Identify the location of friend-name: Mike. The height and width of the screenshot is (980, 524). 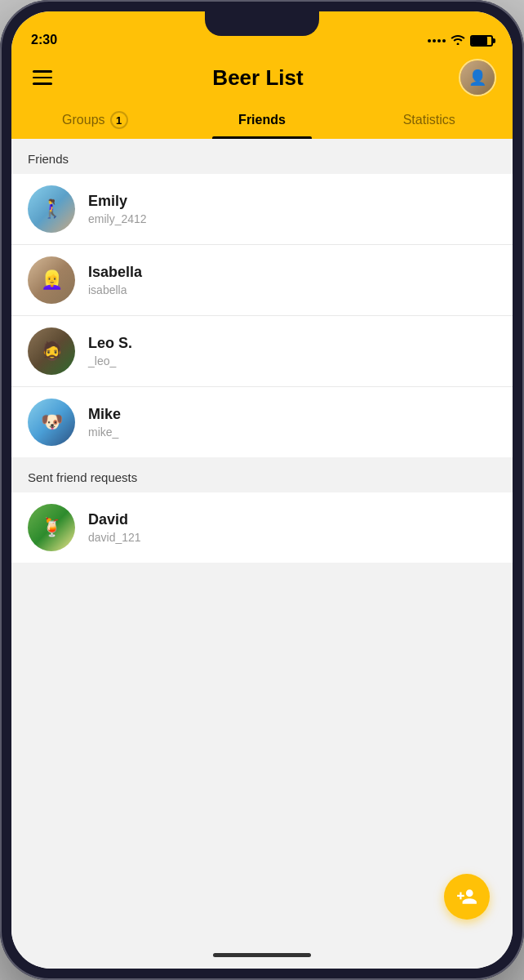
(104, 415).